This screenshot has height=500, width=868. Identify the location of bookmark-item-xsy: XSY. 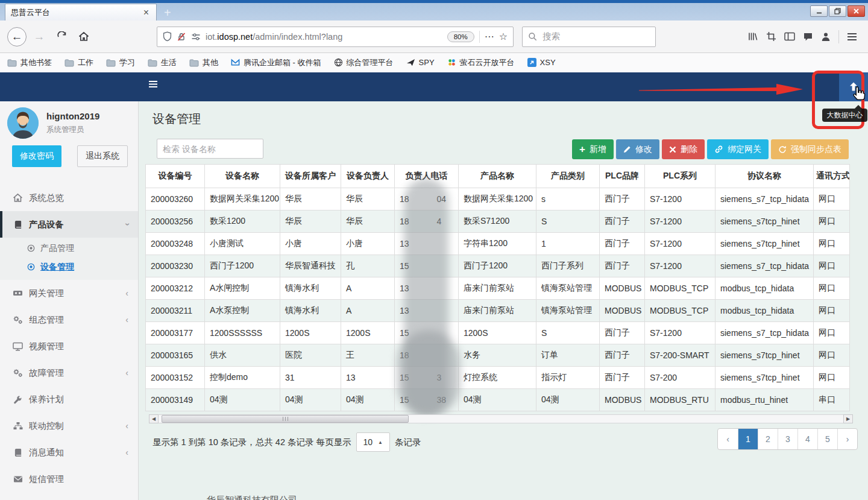
(541, 63).